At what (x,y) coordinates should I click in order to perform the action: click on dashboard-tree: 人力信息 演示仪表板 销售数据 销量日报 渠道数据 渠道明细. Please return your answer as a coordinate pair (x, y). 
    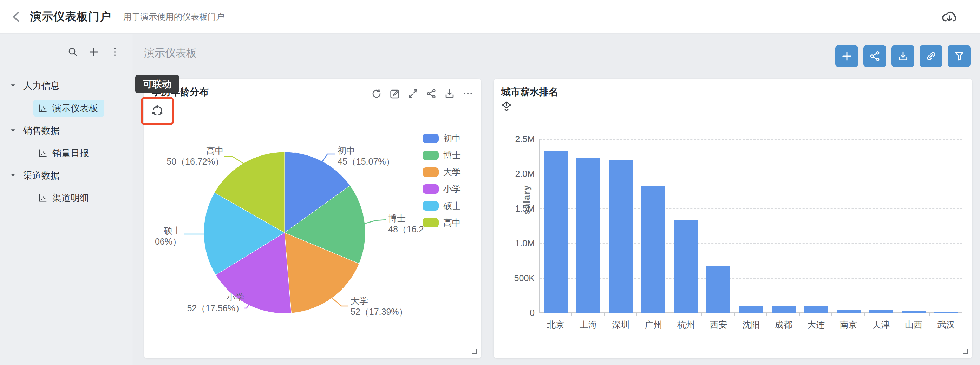
    Looking at the image, I should click on (66, 140).